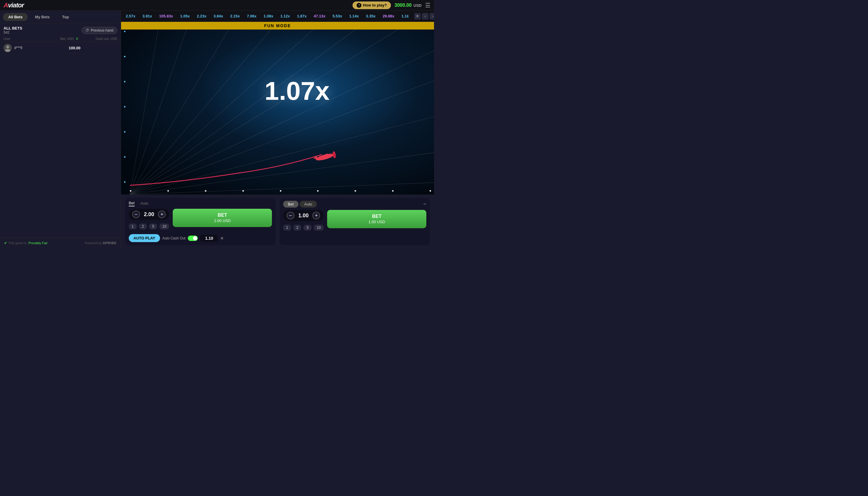 The height and width of the screenshot is (496, 868). I want to click on header-right: ? How to play? 3000.00 USD ☰, so click(392, 5).